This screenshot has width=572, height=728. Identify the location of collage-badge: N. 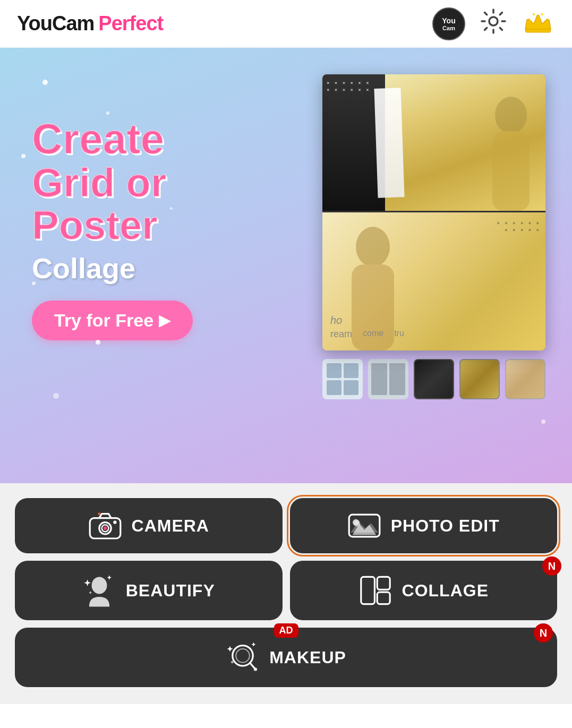
(552, 566).